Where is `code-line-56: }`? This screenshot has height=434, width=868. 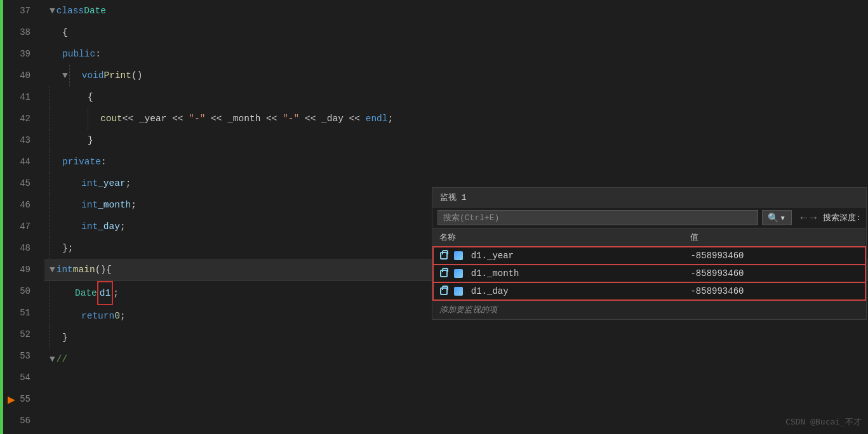 code-line-56: } is located at coordinates (456, 338).